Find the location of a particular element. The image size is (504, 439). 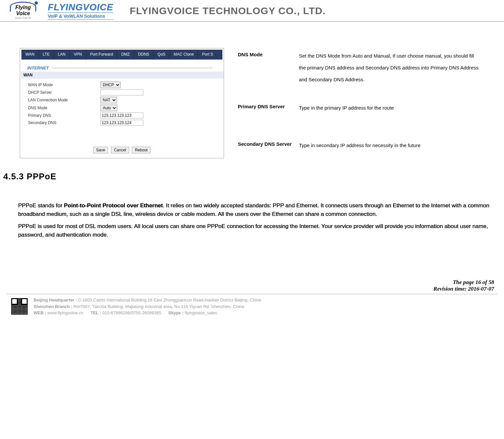

input-primary-dns is located at coordinates (122, 116).